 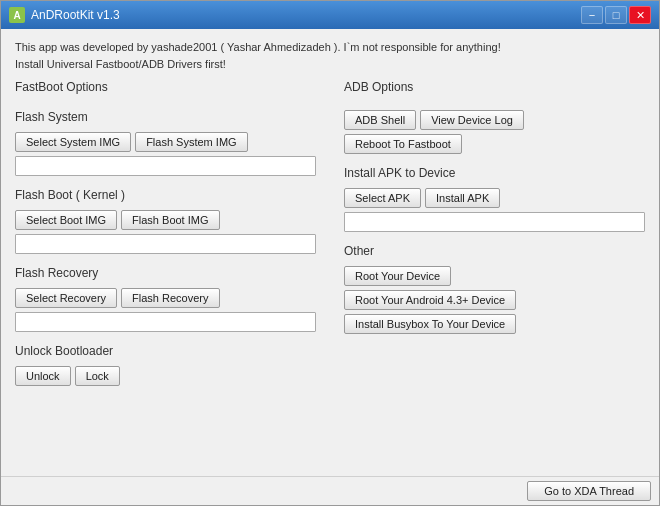 What do you see at coordinates (98, 376) in the screenshot?
I see `lock-button: Lock` at bounding box center [98, 376].